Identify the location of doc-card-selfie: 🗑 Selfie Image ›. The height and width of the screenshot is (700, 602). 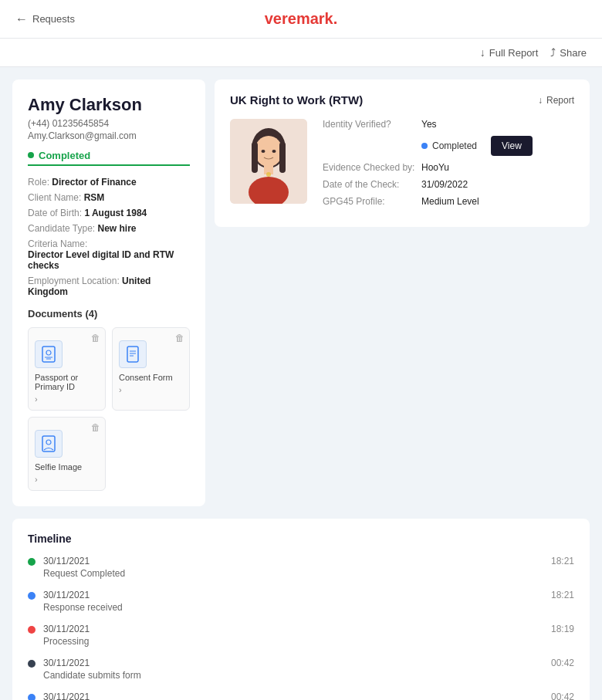
(66, 454).